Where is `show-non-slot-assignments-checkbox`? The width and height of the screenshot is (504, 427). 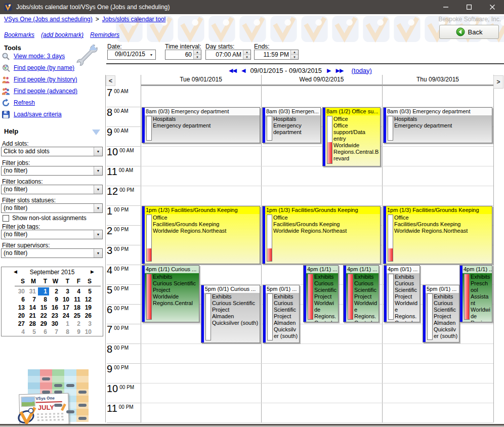 show-non-slot-assignments-checkbox is located at coordinates (6, 219).